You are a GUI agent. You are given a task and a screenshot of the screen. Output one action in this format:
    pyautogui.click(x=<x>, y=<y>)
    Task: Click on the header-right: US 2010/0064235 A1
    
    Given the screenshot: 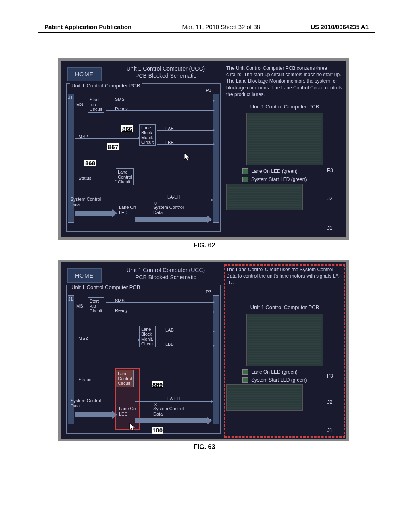 What is the action you would take?
    pyautogui.click(x=340, y=27)
    